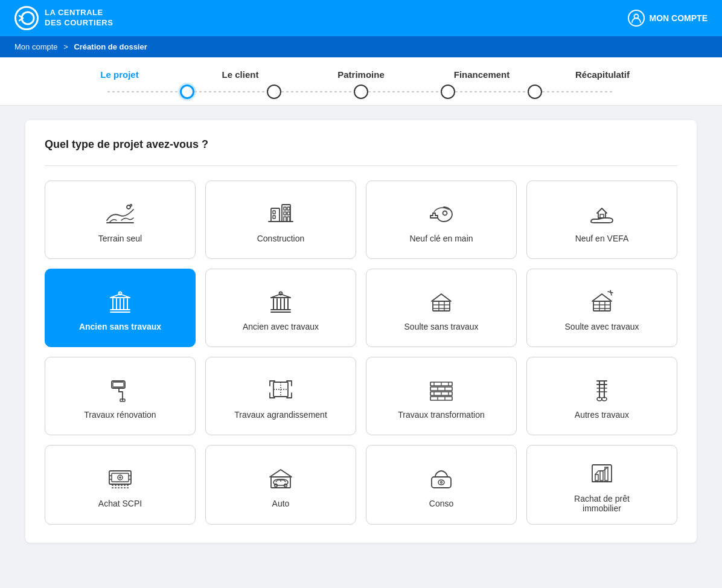  Describe the element at coordinates (120, 301) in the screenshot. I see `bank-icon` at that location.